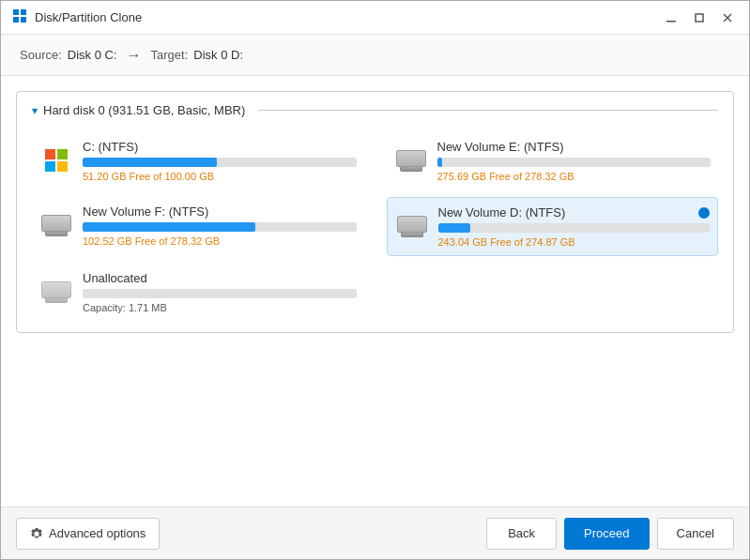 The width and height of the screenshot is (750, 560). I want to click on partition-f-name: New Volume F: (NTFS), so click(220, 212).